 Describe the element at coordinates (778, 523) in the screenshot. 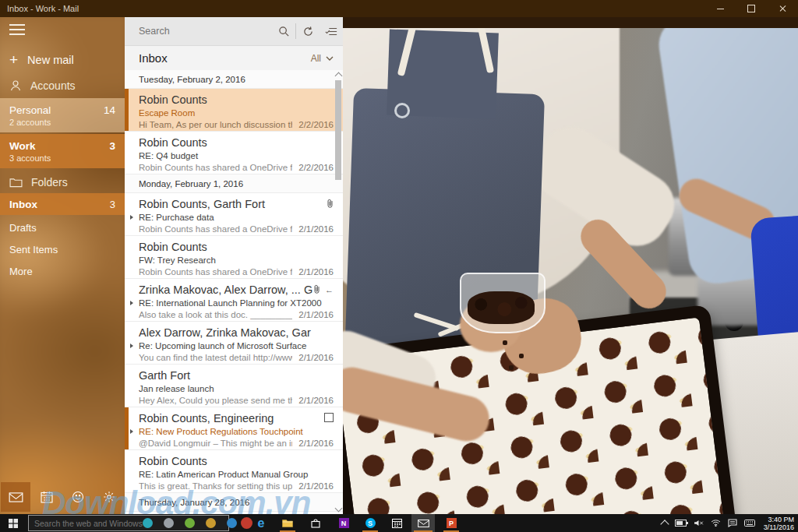

I see `taskbar-clock: 3:40 PM 3/11/2016` at that location.